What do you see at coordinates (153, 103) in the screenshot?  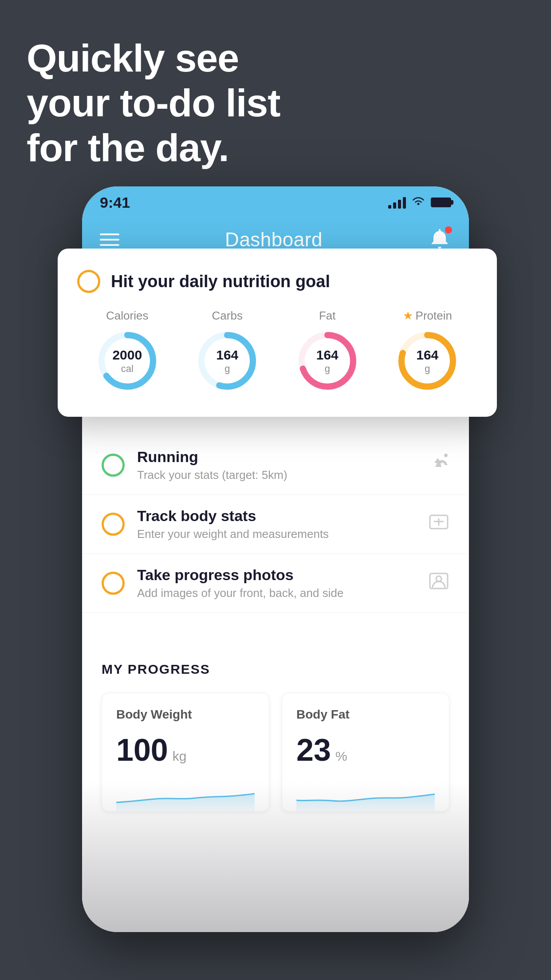 I see `headline-line2: your to-do list` at bounding box center [153, 103].